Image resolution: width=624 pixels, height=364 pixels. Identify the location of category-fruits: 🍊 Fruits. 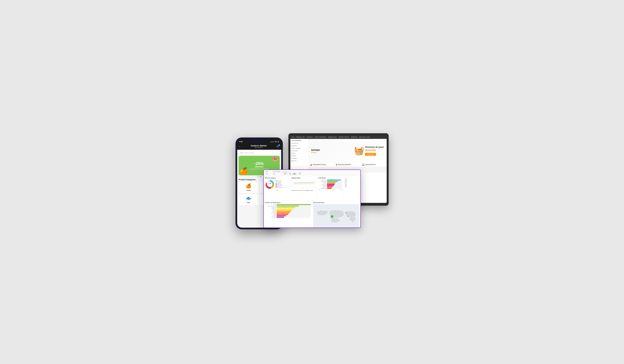
(249, 188).